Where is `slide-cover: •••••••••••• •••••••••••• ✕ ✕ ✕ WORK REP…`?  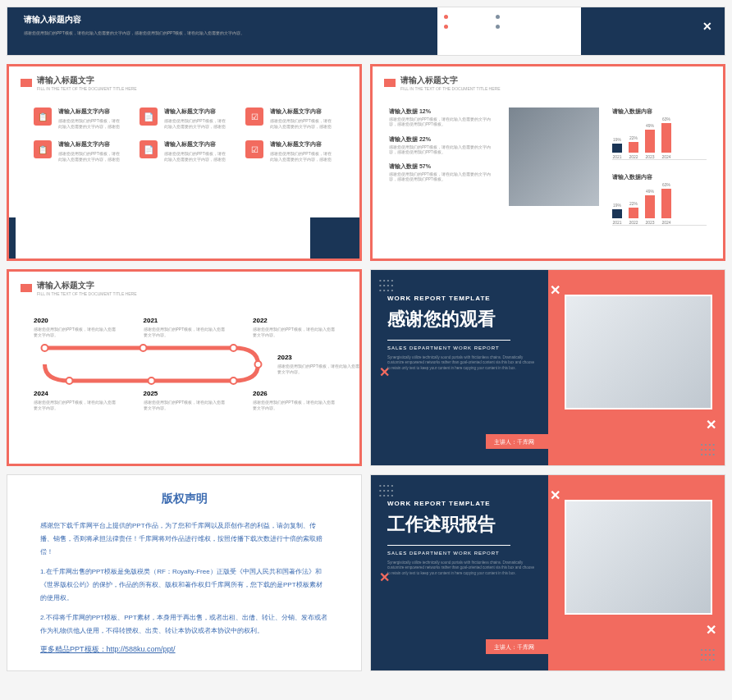 slide-cover: •••••••••••• •••••••••••• ✕ ✕ ✕ WORK REP… is located at coordinates (548, 573).